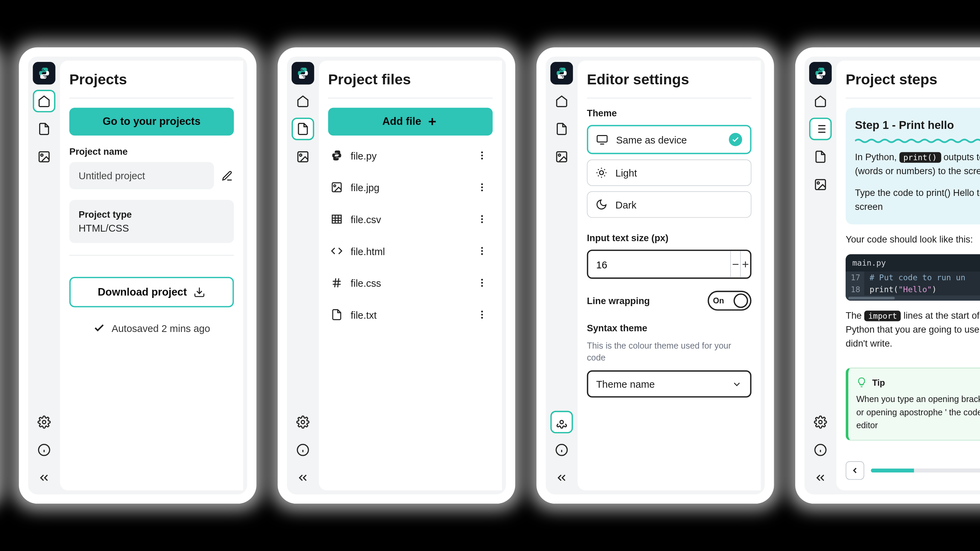 Image resolution: width=980 pixels, height=551 pixels. What do you see at coordinates (161, 328) in the screenshot?
I see `autosave-text: Autosaved 2 mins ago` at bounding box center [161, 328].